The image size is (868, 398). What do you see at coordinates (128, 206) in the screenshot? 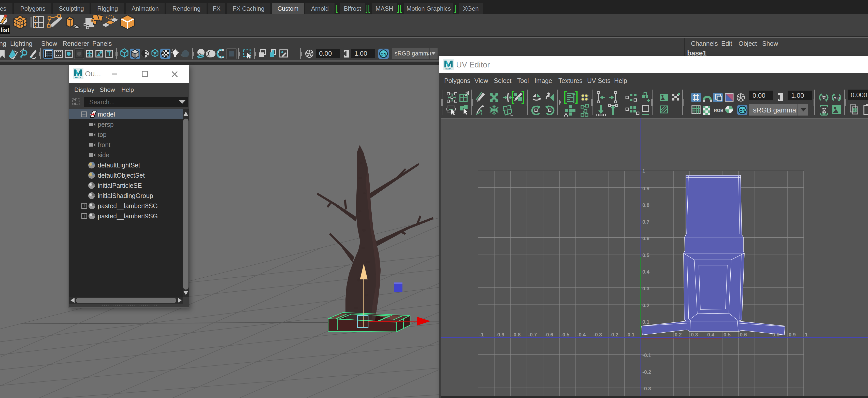
I see `svg-text: pasted__lambert8SG` at bounding box center [128, 206].